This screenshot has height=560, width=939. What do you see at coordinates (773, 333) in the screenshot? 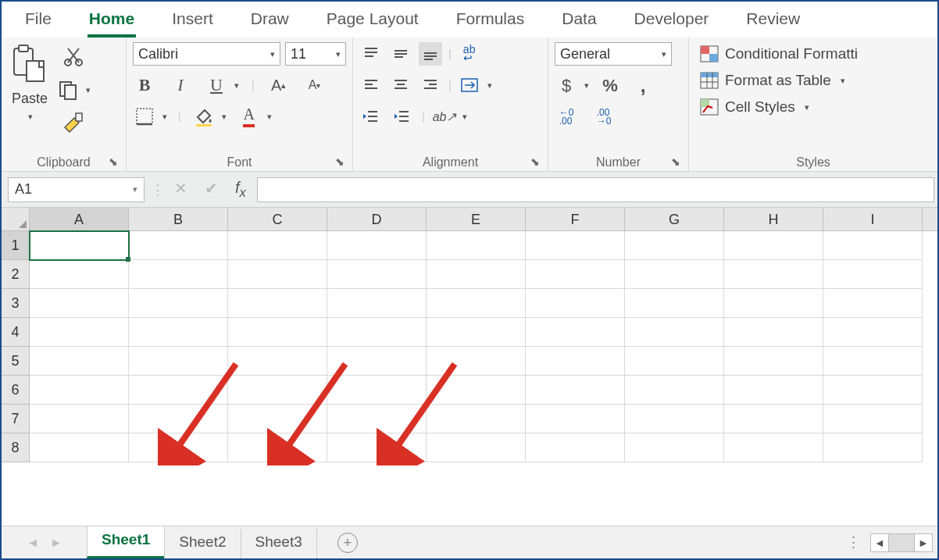
I see `cell-H4` at bounding box center [773, 333].